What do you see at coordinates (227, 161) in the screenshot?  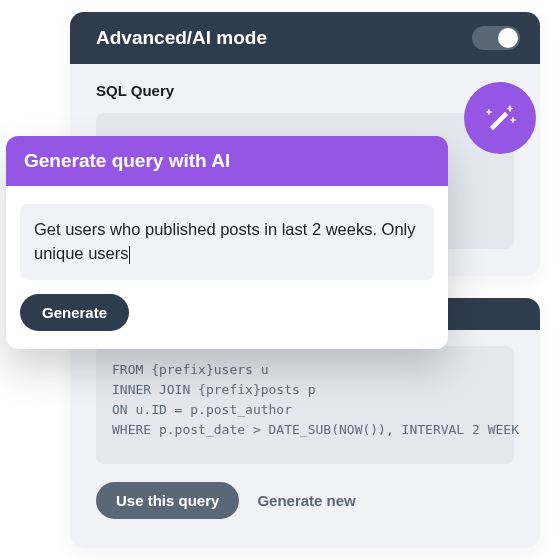 I see `ai-popup-title: Generate query with AI` at bounding box center [227, 161].